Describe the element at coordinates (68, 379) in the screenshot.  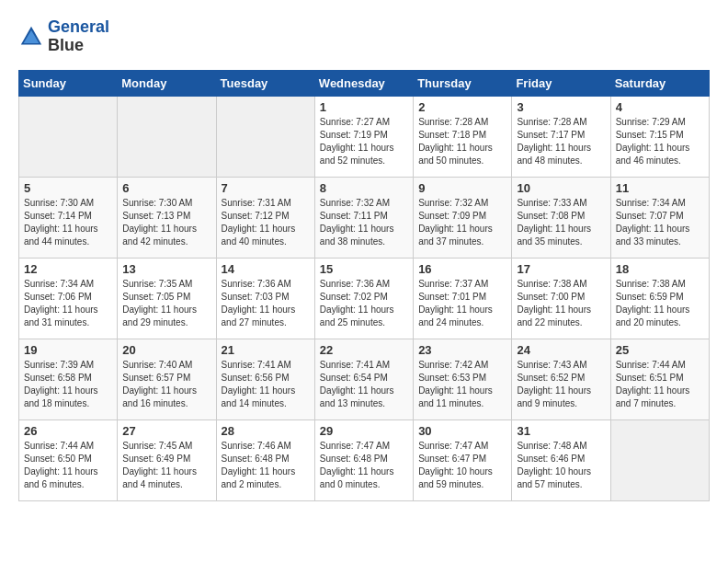
I see `calendar-cell: 19Sunrise: 7:39 AMSunset: 6:58 PMDayligh…` at that location.